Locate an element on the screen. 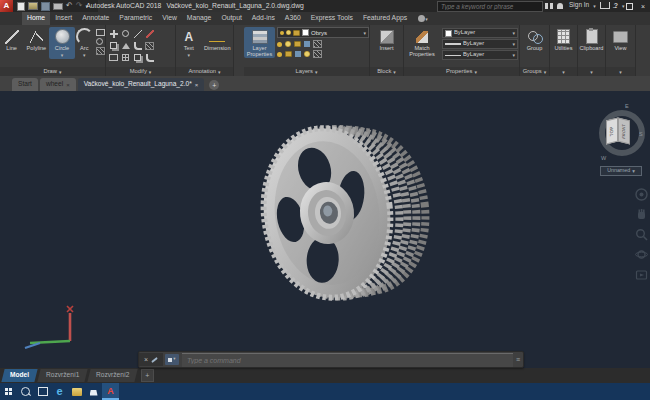  task-view-button is located at coordinates (42, 392).